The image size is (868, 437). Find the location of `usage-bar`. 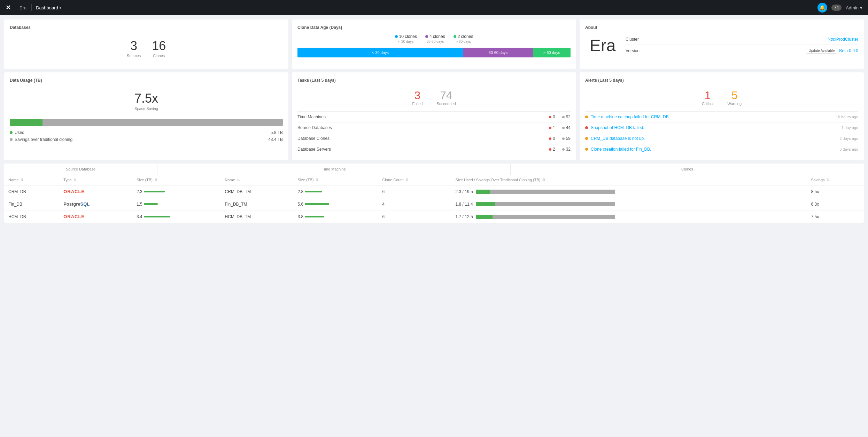

usage-bar is located at coordinates (146, 122).